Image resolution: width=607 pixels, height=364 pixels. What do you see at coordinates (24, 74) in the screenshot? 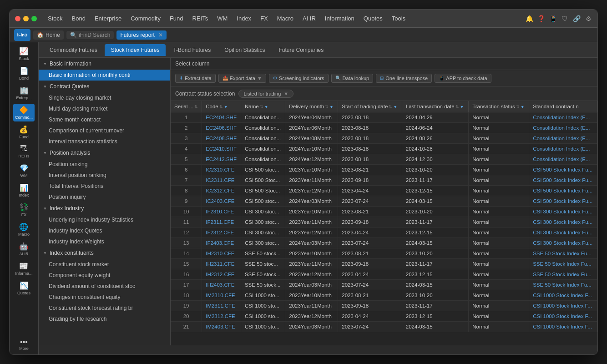
I see `sidebar-icon-bond: 📄 Bond` at bounding box center [24, 74].